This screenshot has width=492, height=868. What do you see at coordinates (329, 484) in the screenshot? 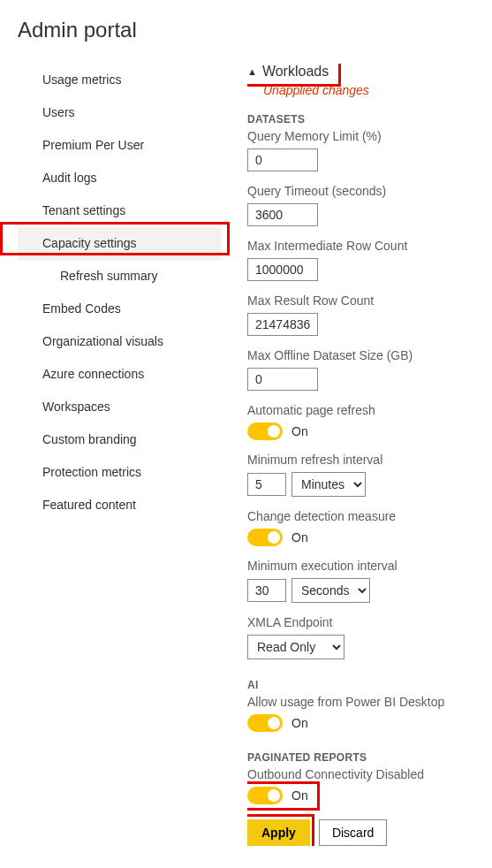
I see `min-refresh-unit-select: Minutes` at bounding box center [329, 484].